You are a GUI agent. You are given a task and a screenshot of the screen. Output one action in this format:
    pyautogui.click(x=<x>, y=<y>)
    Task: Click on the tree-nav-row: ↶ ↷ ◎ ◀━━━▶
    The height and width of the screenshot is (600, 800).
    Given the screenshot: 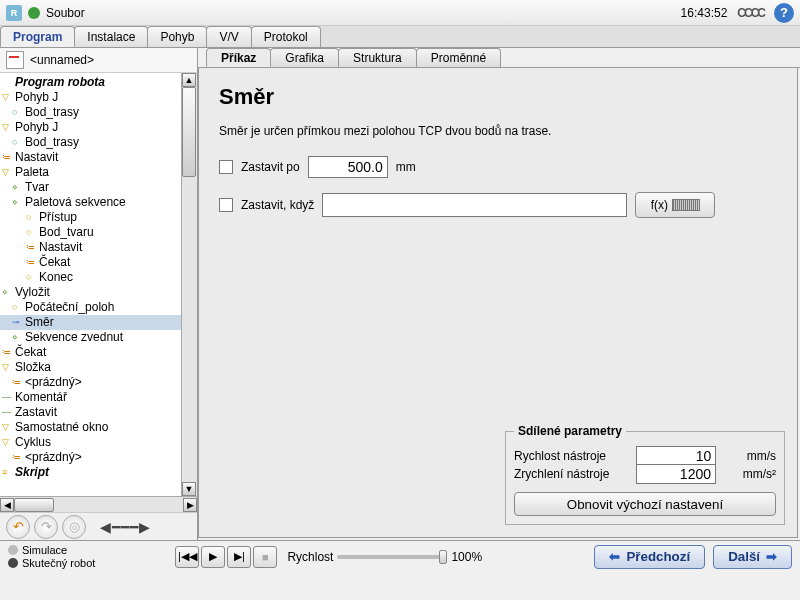 What is the action you would take?
    pyautogui.click(x=98, y=526)
    